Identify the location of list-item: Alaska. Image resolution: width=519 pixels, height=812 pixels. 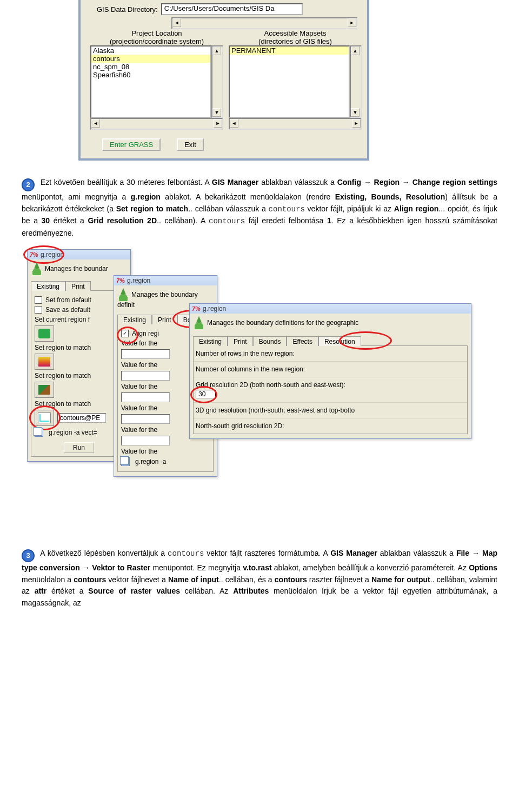
(151, 51).